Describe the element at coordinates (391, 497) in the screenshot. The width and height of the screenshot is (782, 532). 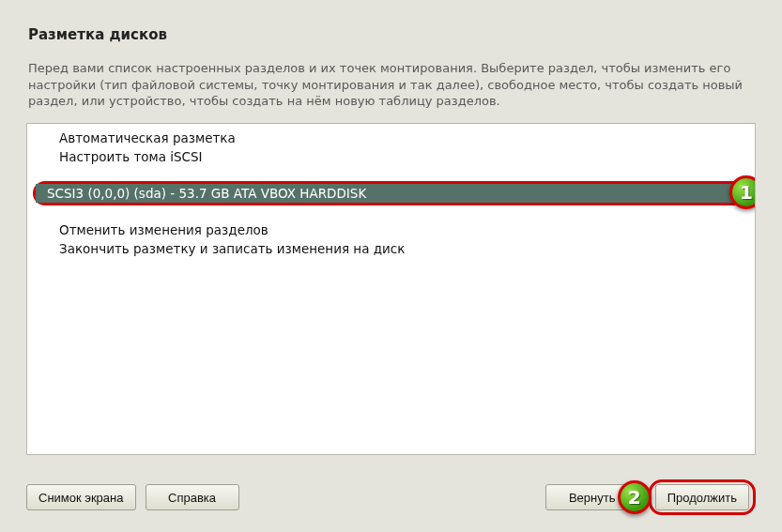
I see `button-row: Снимок экрана Справка Вернуть Продолжить…` at that location.